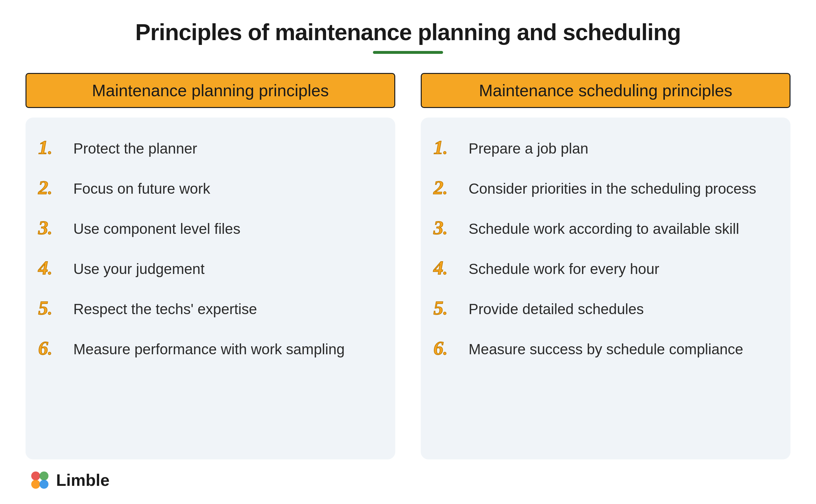 This screenshot has width=816, height=504. What do you see at coordinates (611, 187) in the screenshot?
I see `item-text: Consider priorities in the scheduling pr…` at bounding box center [611, 187].